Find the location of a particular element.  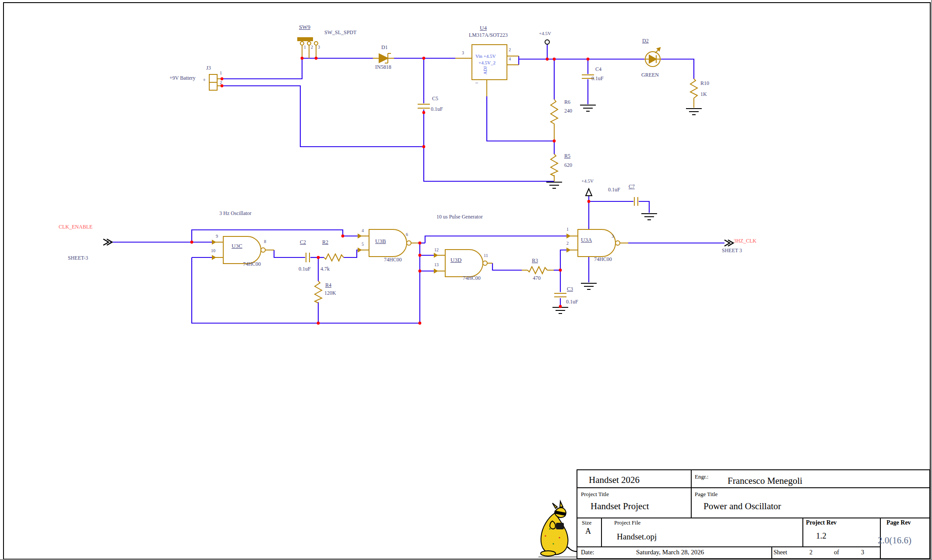

titleblock-sheet-total: 3 is located at coordinates (862, 553).